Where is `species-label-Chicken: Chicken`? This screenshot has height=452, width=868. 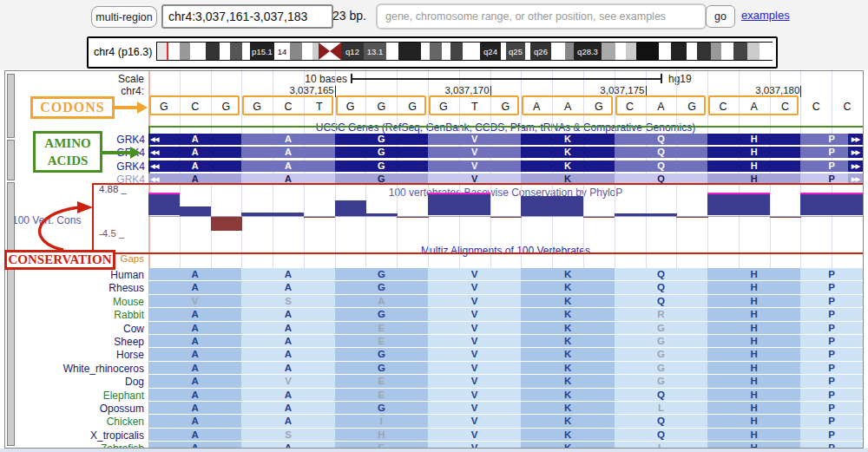 species-label-Chicken: Chicken is located at coordinates (75, 422).